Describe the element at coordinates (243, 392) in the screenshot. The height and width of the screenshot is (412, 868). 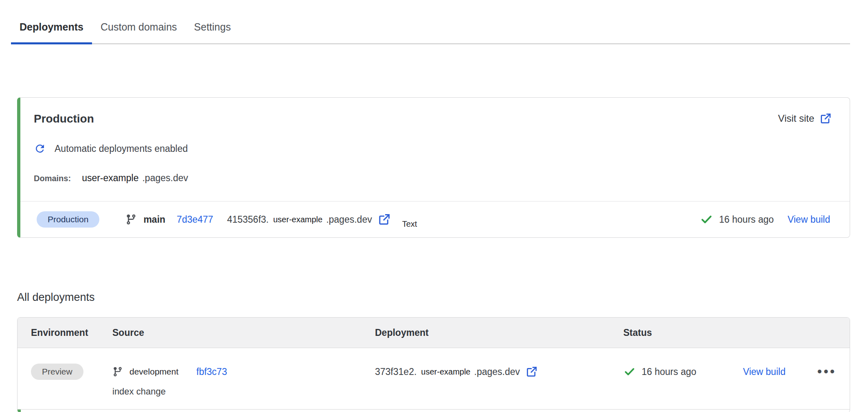
I see `commit-message: index change` at that location.